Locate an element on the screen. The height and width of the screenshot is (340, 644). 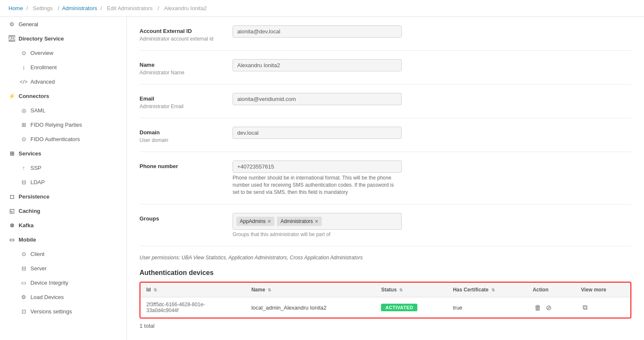
name-input is located at coordinates (317, 65).